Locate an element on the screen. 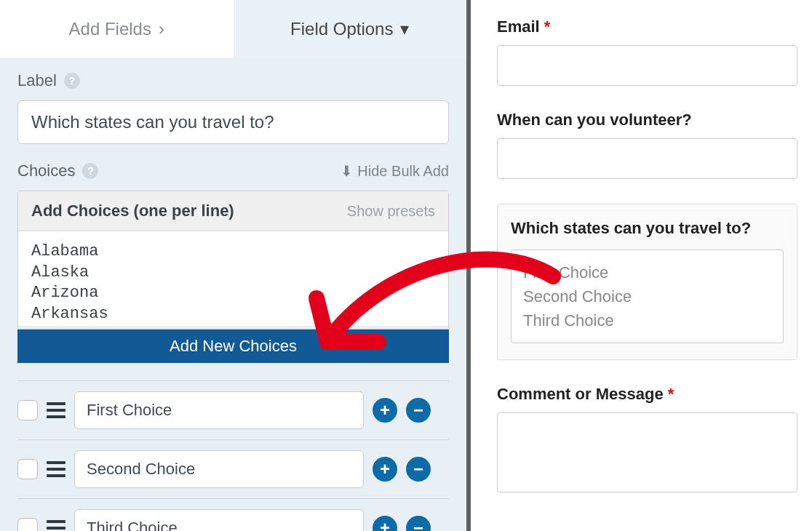 Image resolution: width=812 pixels, height=531 pixels. panel-tabs: Add Fields › Field Options ▾ is located at coordinates (233, 29).